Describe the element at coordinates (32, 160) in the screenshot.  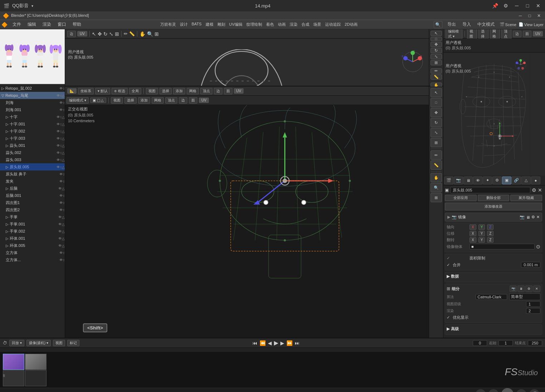
I see `outliner-item-suan003: 蒜头.003 👁 ↕ △` at that location.